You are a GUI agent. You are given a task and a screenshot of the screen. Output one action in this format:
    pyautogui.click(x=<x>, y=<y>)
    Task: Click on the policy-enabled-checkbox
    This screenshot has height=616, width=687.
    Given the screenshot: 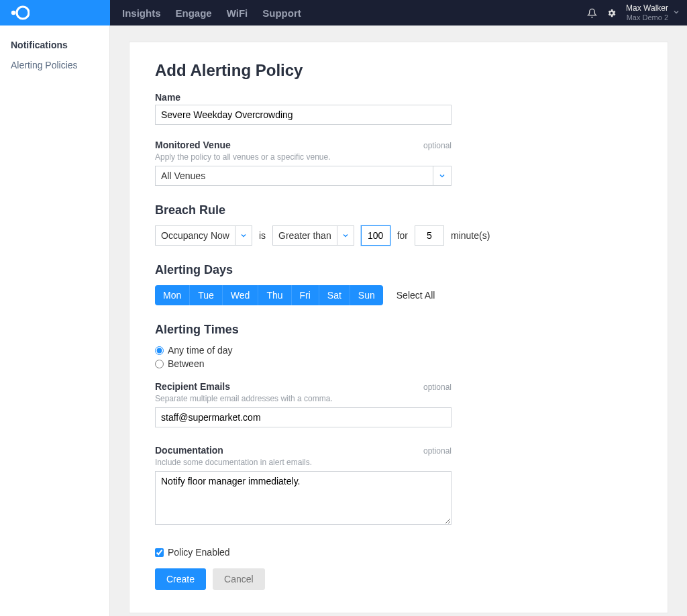 What is the action you would take?
    pyautogui.click(x=160, y=553)
    